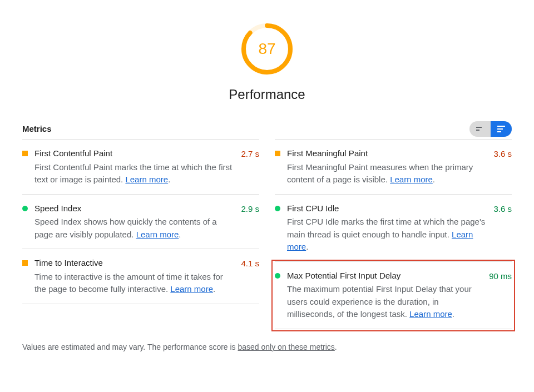 This screenshot has height=392, width=534. What do you see at coordinates (267, 347) in the screenshot?
I see `estimate-footnote: Values are estimated and may vary. The p…` at bounding box center [267, 347].